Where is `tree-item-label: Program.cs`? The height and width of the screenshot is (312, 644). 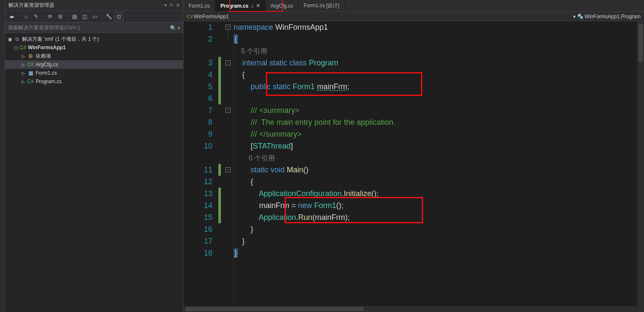
tree-item-label: Program.cs is located at coordinates (48, 82).